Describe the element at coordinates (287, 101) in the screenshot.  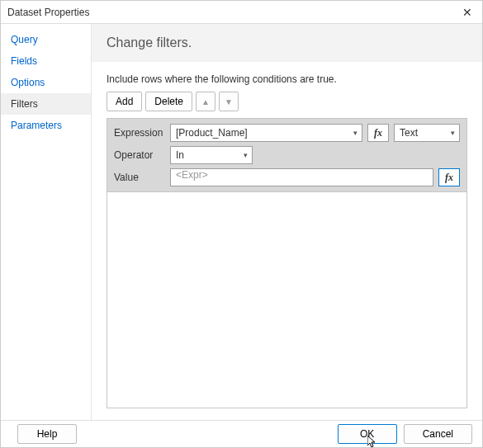
I see `filter-toolbar: Add Delete ▲ ▼` at that location.